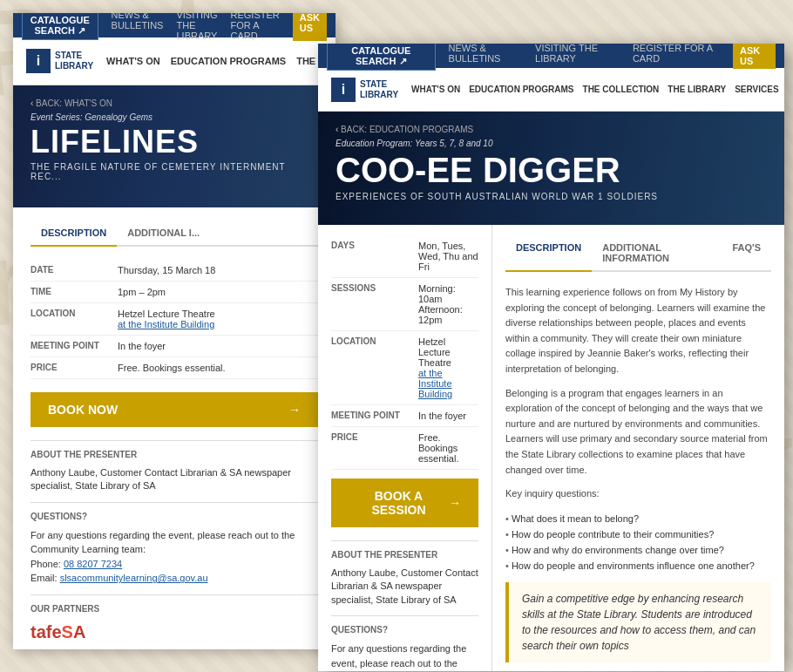 This screenshot has height=672, width=793. I want to click on info-price: PRICE Free. Bookings essential., so click(174, 368).